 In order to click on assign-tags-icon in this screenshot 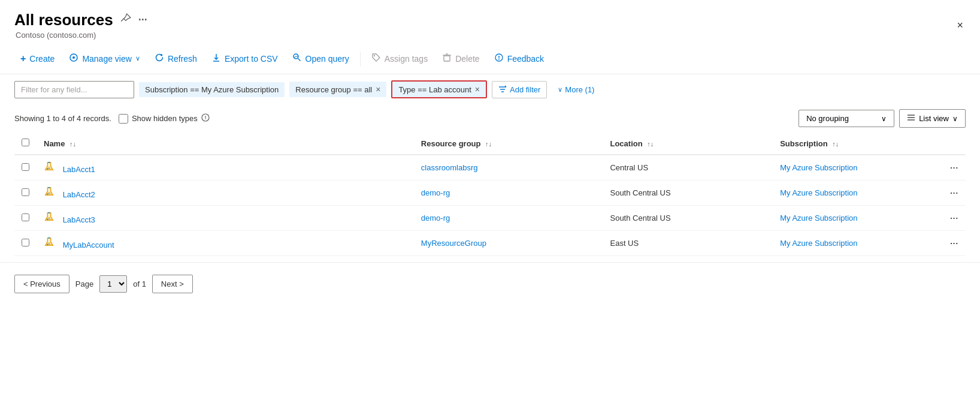, I will do `click(376, 59)`.